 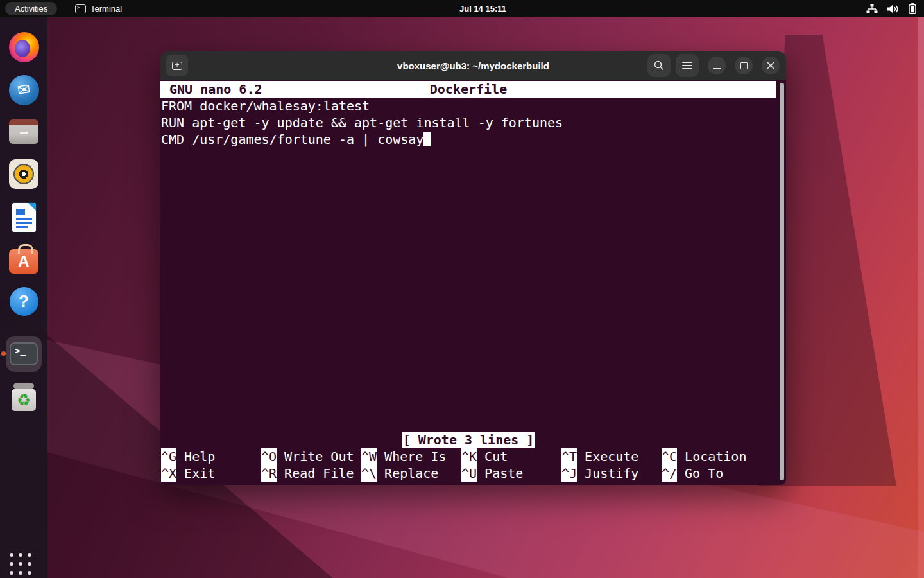 I want to click on top-bar: Activities Terminal Jul 14 15:11, so click(x=462, y=9).